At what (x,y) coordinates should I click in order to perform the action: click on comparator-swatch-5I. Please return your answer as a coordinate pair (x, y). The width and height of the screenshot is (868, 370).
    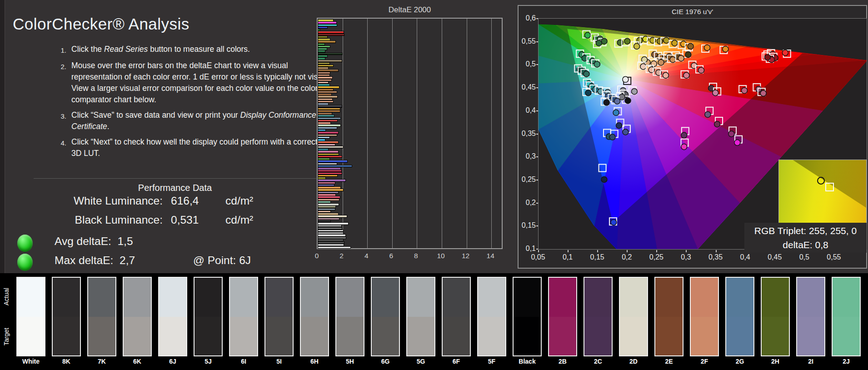
    Looking at the image, I should click on (279, 316).